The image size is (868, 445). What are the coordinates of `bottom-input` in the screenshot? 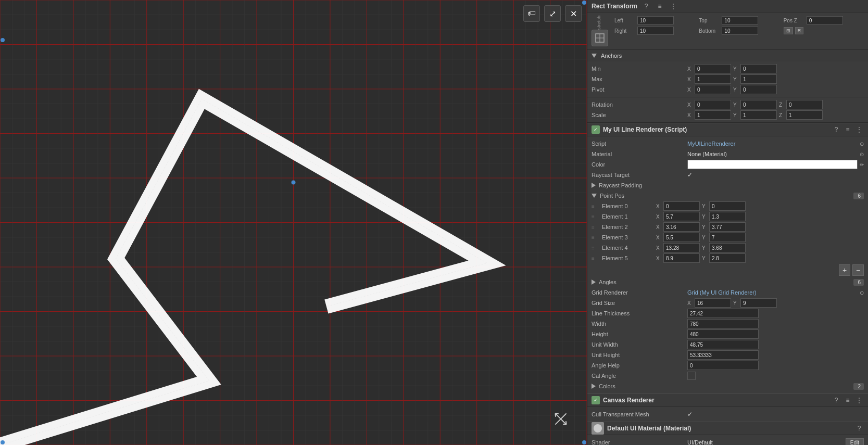 It's located at (740, 31).